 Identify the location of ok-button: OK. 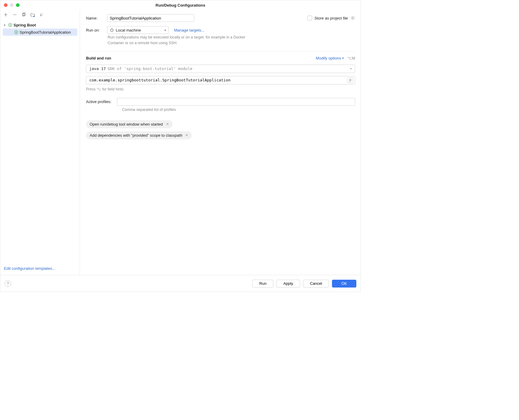
(344, 284).